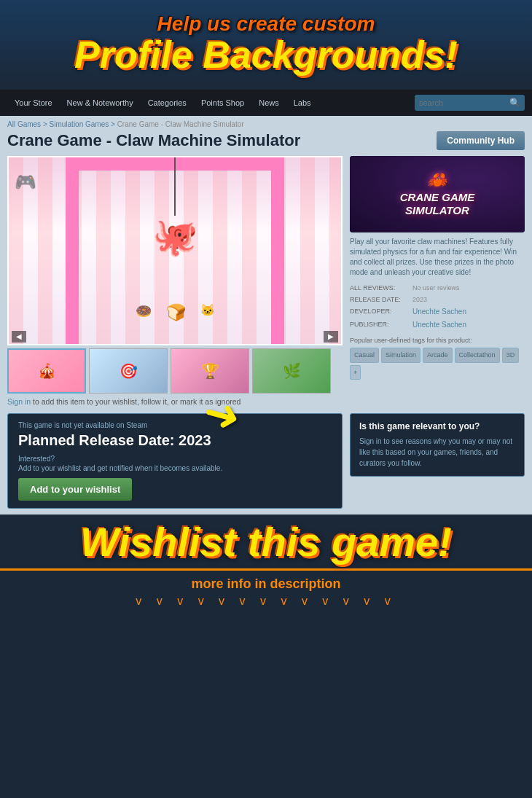 This screenshot has height=798, width=532. What do you see at coordinates (437, 452) in the screenshot?
I see `relevance-text: Sign in to see reasons why you may or ma…` at bounding box center [437, 452].